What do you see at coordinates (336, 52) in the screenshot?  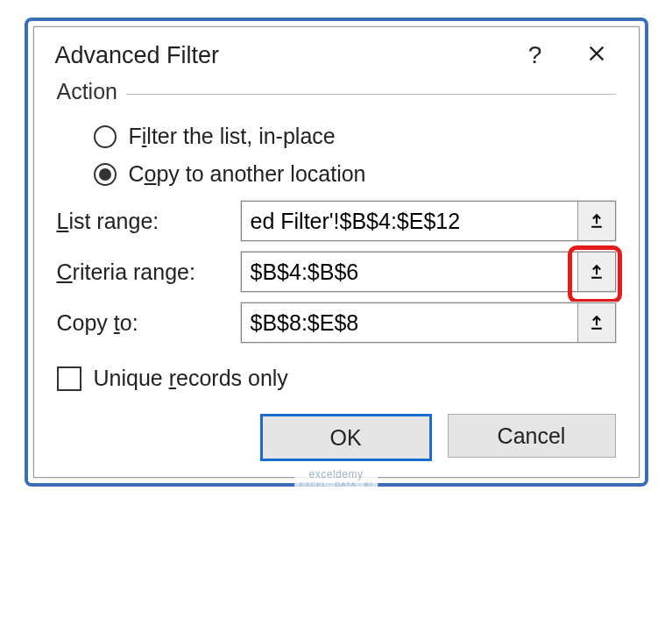 I see `titlebar: Advanced Filter ?` at bounding box center [336, 52].